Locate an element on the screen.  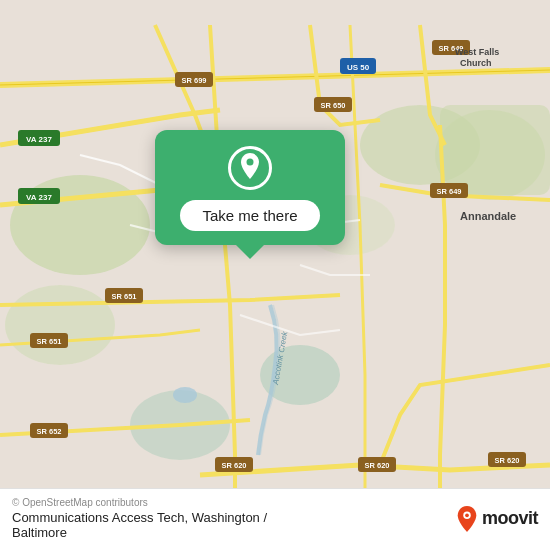
moovit-logo: moovit is located at coordinates (497, 519).